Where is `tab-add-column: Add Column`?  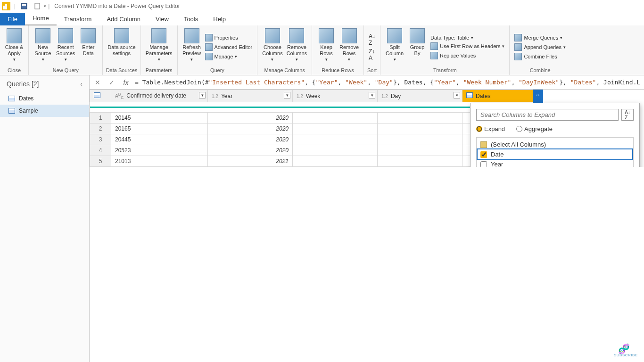
tab-add-column: Add Column is located at coordinates (124, 19).